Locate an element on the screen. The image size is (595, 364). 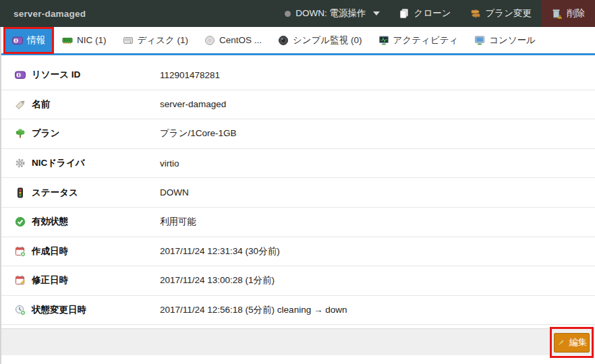
tab-info: 情報 is located at coordinates (28, 40).